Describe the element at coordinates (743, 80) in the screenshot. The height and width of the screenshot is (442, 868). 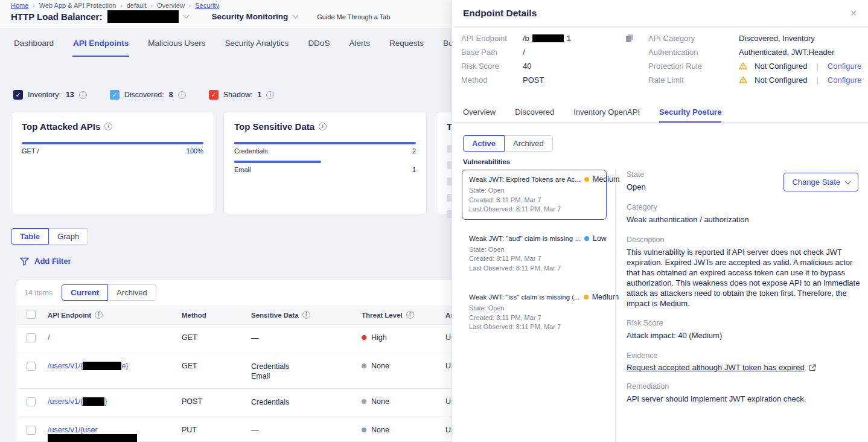
I see `warning-icon` at that location.